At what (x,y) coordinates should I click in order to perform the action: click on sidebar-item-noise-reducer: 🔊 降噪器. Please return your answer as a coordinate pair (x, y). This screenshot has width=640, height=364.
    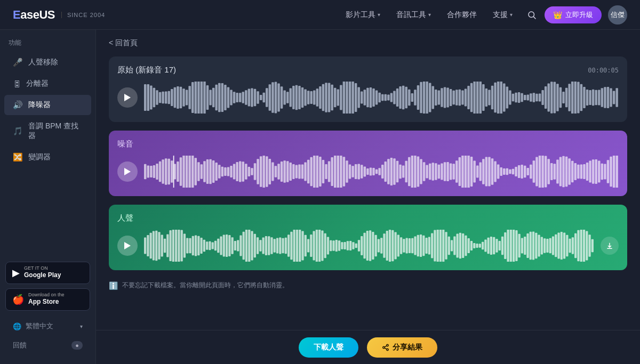
    Looking at the image, I should click on (48, 105).